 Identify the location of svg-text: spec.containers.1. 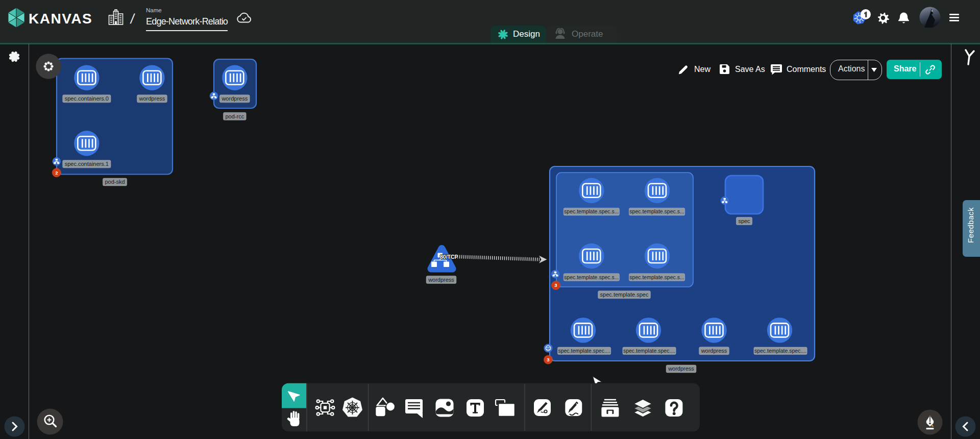
(87, 164).